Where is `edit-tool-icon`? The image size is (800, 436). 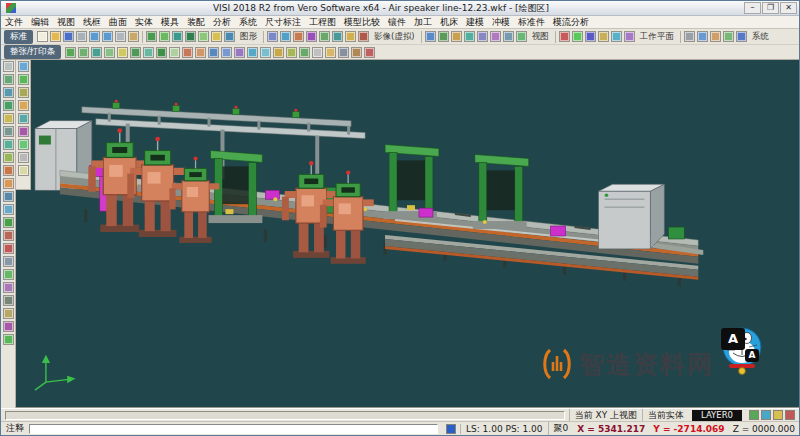 edit-tool-icon is located at coordinates (8, 236).